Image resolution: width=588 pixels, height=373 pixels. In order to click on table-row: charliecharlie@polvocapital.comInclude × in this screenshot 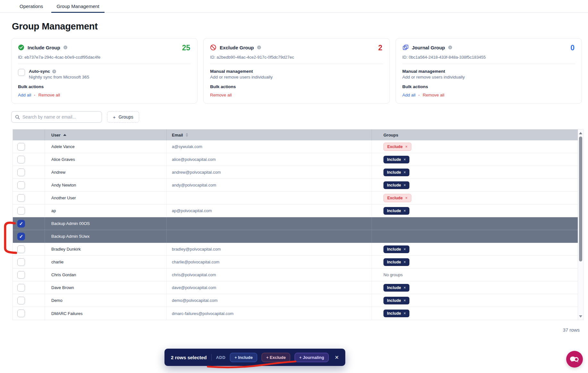, I will do `click(298, 262)`.